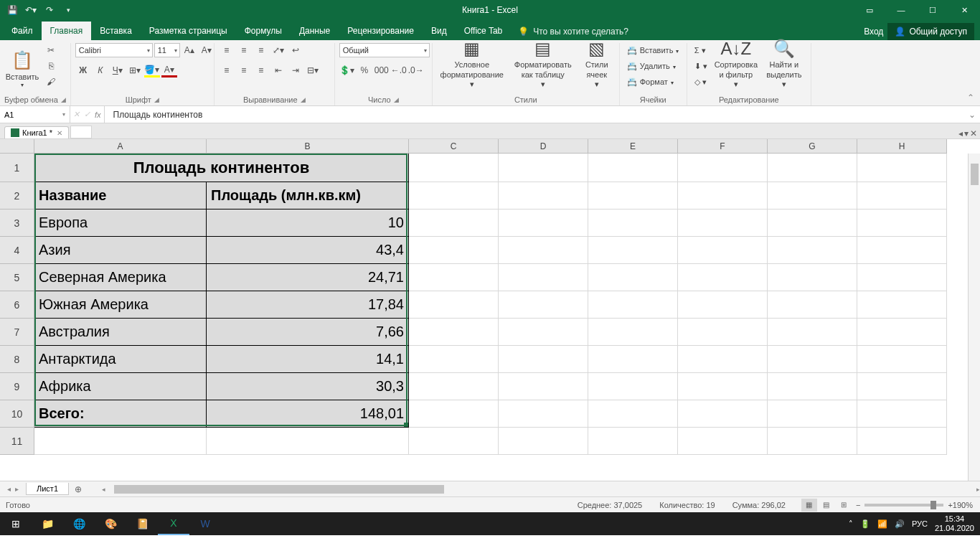 The width and height of the screenshot is (980, 551). What do you see at coordinates (882, 524) in the screenshot?
I see `tray-network-icon: 📶` at bounding box center [882, 524].